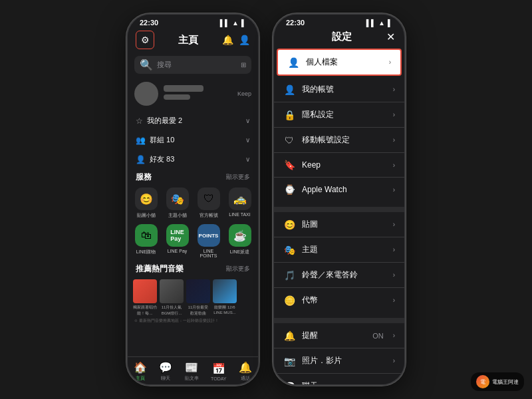 The image size is (532, 399). What do you see at coordinates (339, 301) in the screenshot?
I see `settings-item-coins: 🪙 代幣 ›` at bounding box center [339, 301].